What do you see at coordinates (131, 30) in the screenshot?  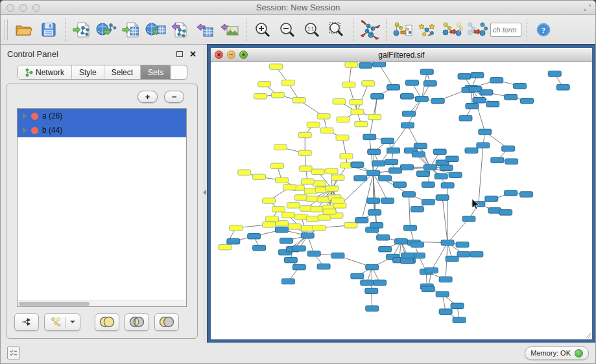 I see `import-table-file-icon` at bounding box center [131, 30].